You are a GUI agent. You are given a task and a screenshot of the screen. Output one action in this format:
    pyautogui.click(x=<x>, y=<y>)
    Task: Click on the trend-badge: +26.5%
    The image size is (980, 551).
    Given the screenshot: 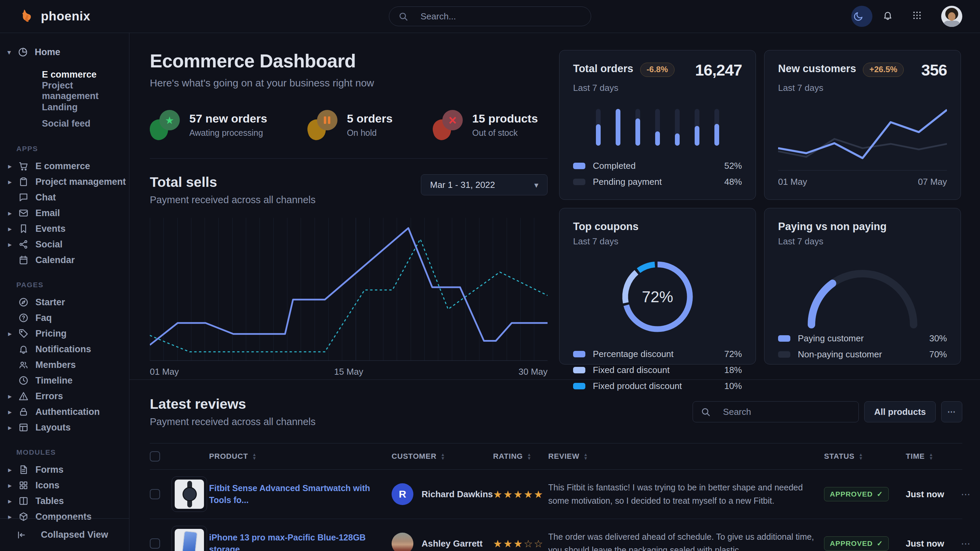 What is the action you would take?
    pyautogui.click(x=883, y=70)
    